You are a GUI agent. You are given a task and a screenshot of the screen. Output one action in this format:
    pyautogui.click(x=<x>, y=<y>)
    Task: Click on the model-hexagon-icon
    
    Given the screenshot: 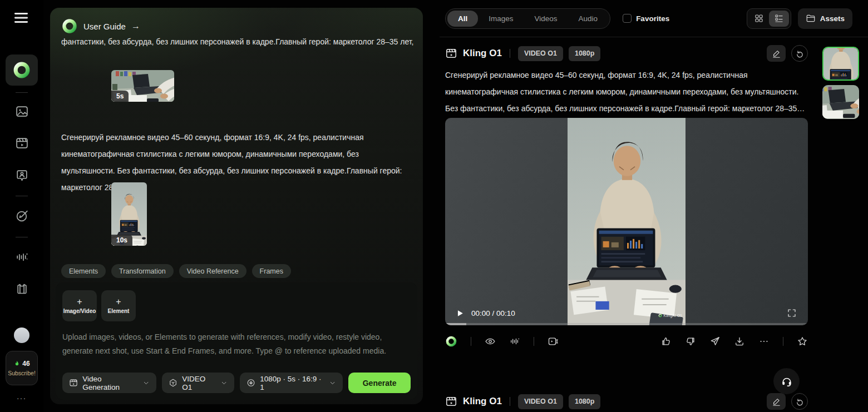 What is the action you would take?
    pyautogui.click(x=173, y=383)
    